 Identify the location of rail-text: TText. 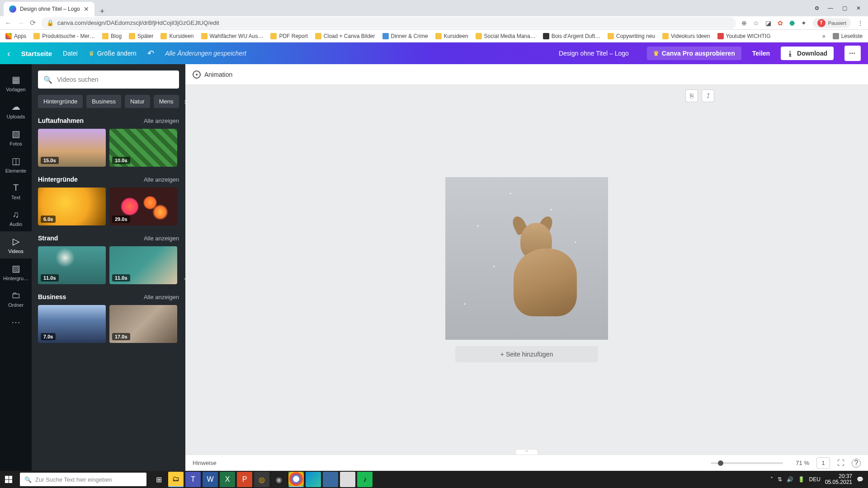
(16, 192).